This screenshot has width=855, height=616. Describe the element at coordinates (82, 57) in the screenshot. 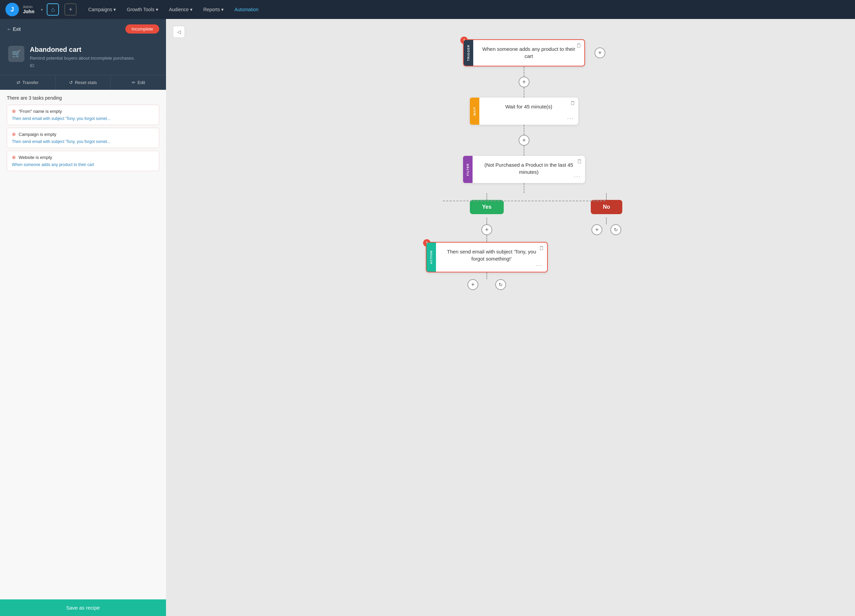

I see `automation-details: Abandoned cart Remind potential buyers a…` at that location.